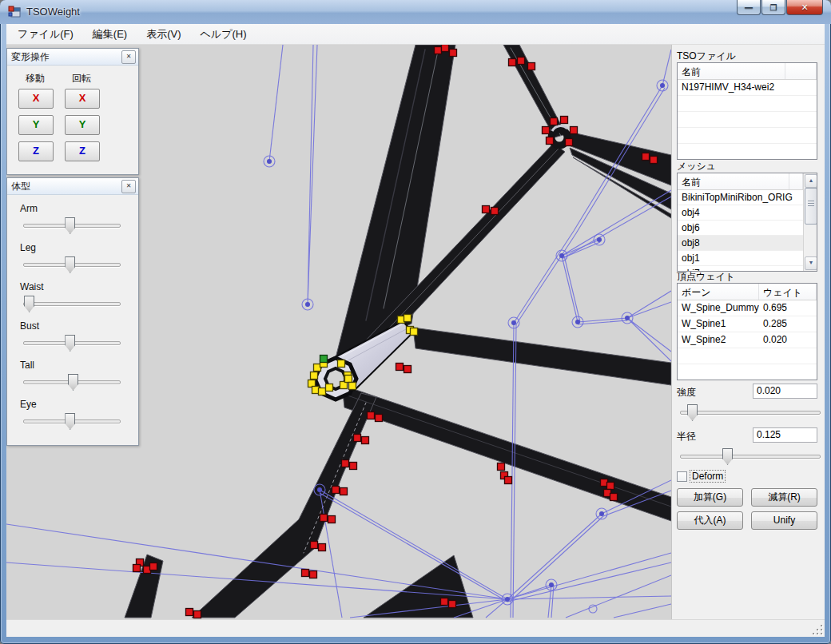 This screenshot has height=644, width=831. I want to click on maximize-button: ❐, so click(773, 8).